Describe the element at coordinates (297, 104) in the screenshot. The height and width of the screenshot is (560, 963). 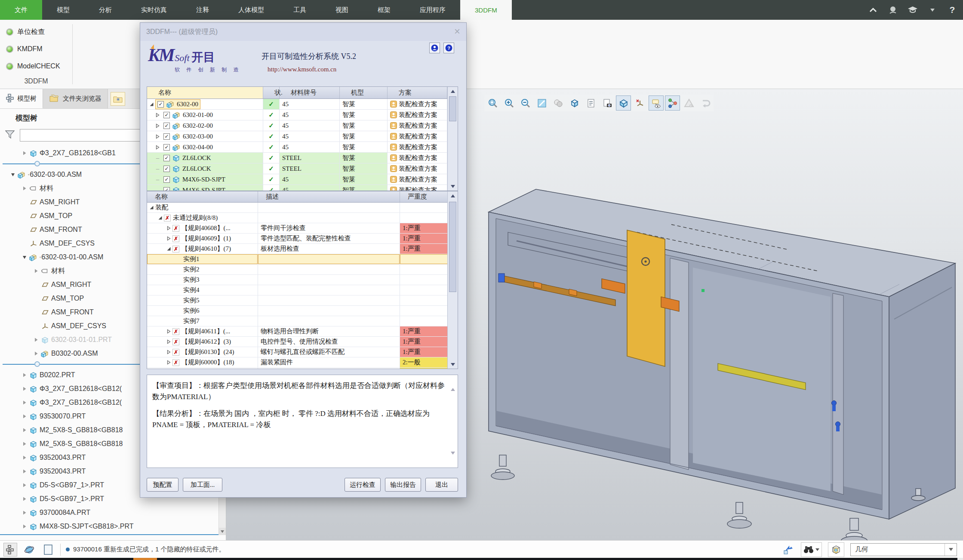
I see `parts-row-6302-00: ✓6302-00✓45智莱装配检查方案` at that location.